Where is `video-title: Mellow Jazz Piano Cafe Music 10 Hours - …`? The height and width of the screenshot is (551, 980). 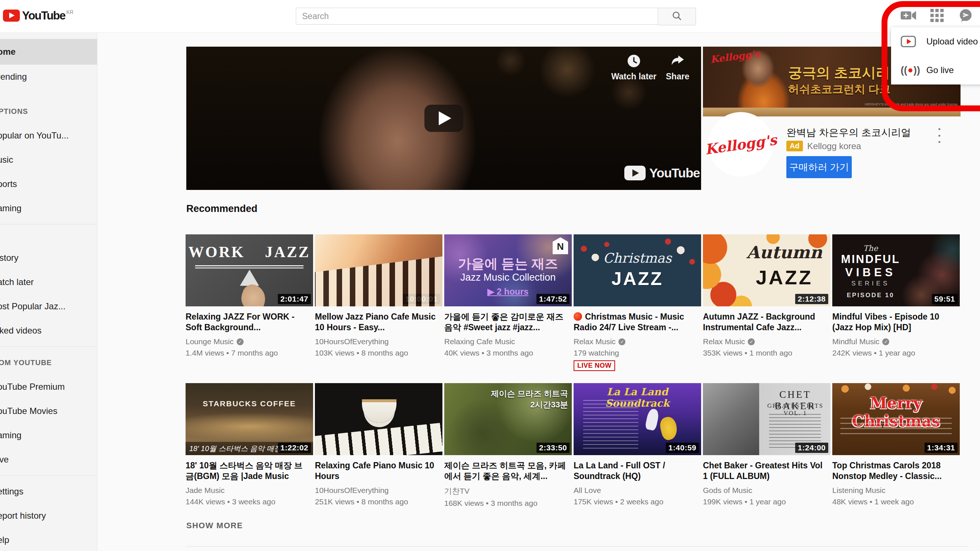 video-title: Mellow Jazz Piano Cafe Music 10 Hours - … is located at coordinates (379, 322).